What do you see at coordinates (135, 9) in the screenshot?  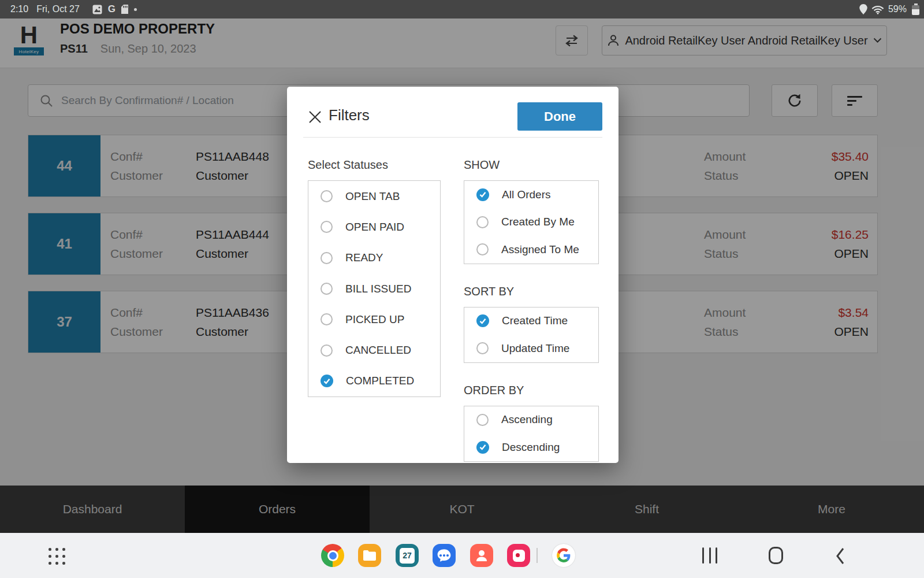 I see `notification-dot-icon` at bounding box center [135, 9].